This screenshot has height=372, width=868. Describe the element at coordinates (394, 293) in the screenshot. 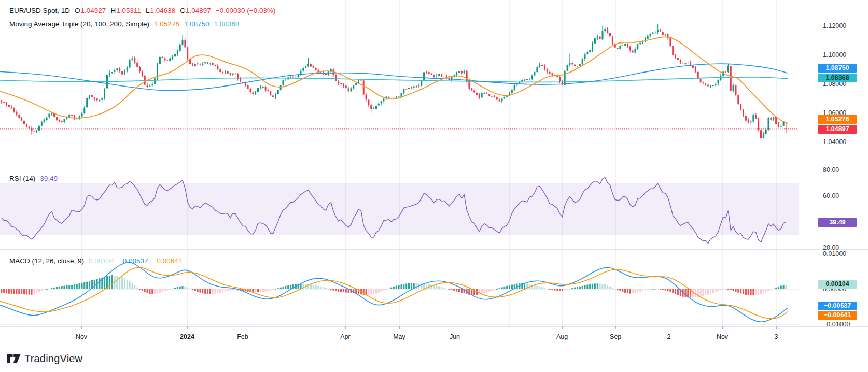

I see `macd-signal-line` at that location.